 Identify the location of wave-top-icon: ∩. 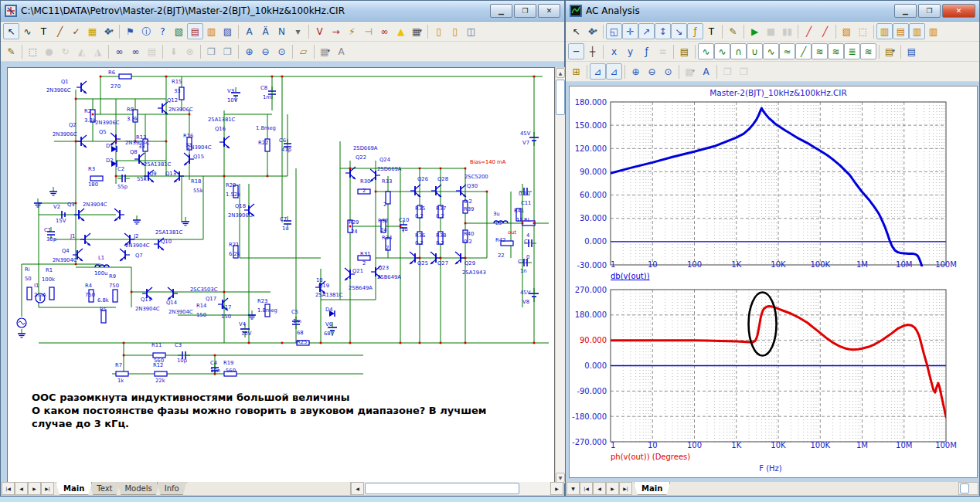
(739, 51).